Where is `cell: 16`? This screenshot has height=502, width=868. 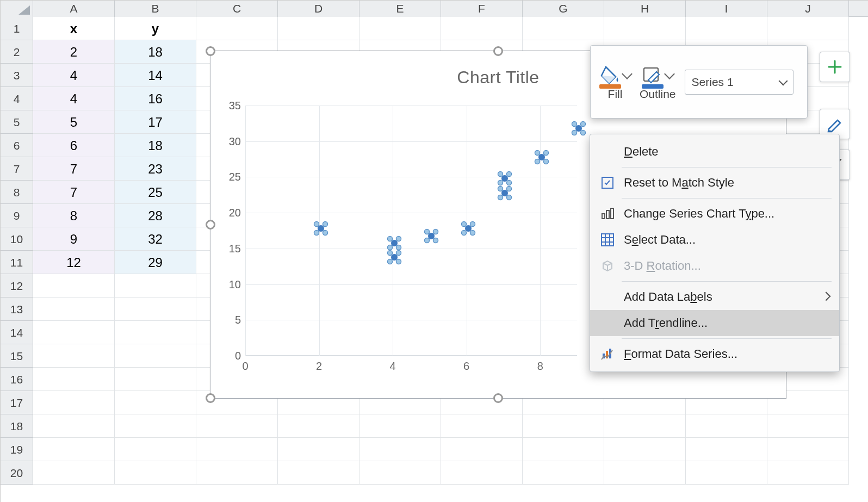
cell: 16 is located at coordinates (156, 99).